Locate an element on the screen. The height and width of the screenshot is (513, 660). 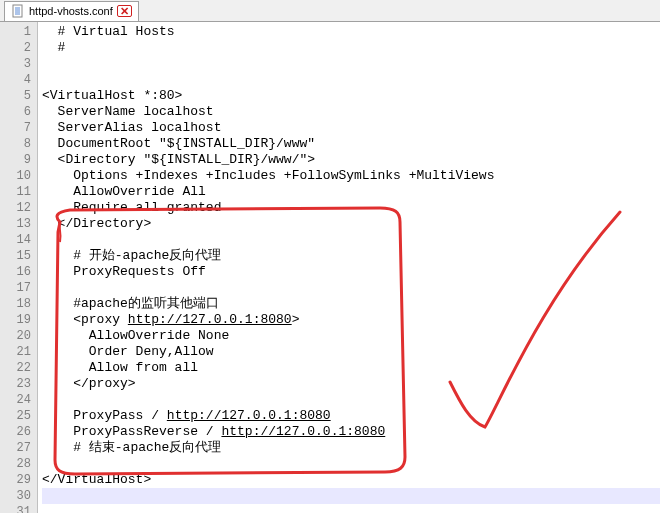
code-line: ProxyPass / http://127.0.0.1:8080 is located at coordinates (351, 416).